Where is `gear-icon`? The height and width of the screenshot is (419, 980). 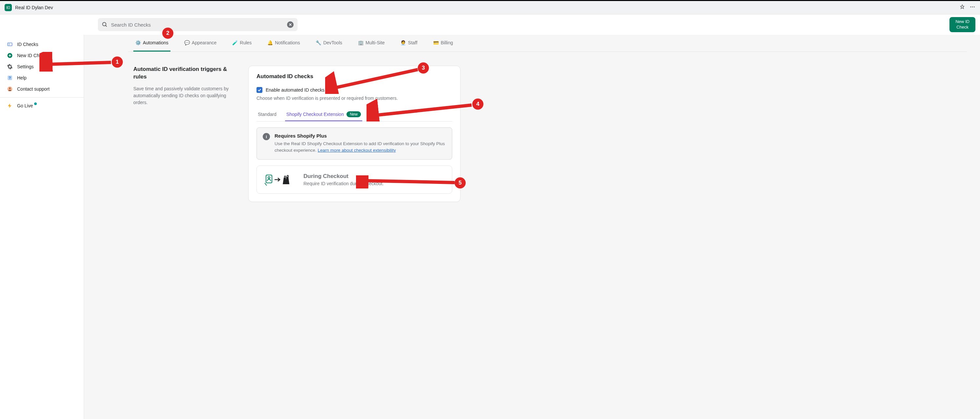
gear-icon is located at coordinates (10, 67).